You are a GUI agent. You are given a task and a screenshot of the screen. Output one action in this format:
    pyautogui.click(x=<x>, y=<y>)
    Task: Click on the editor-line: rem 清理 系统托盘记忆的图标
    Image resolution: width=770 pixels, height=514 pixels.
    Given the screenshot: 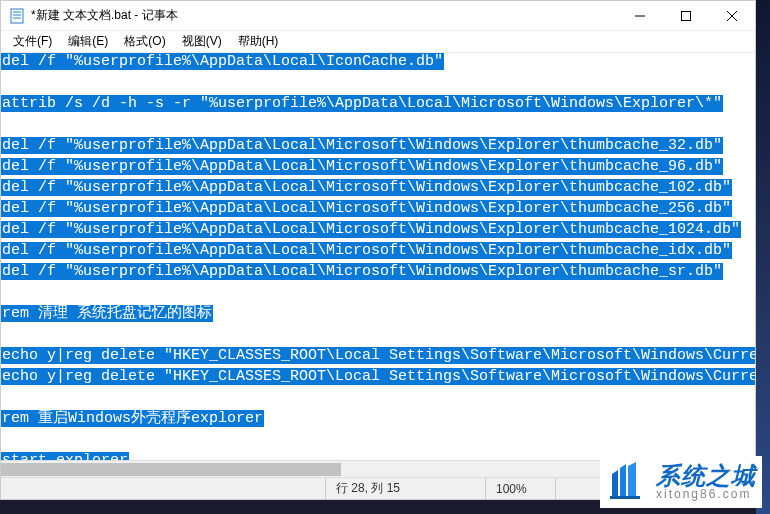 What is the action you would take?
    pyautogui.click(x=378, y=314)
    